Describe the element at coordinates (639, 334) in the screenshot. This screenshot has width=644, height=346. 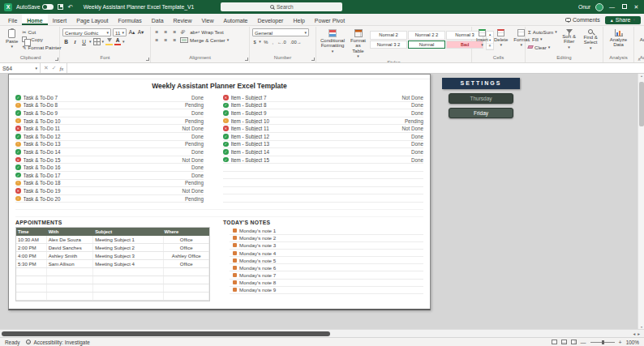
I see `scroll-right-icon: ▸` at that location.